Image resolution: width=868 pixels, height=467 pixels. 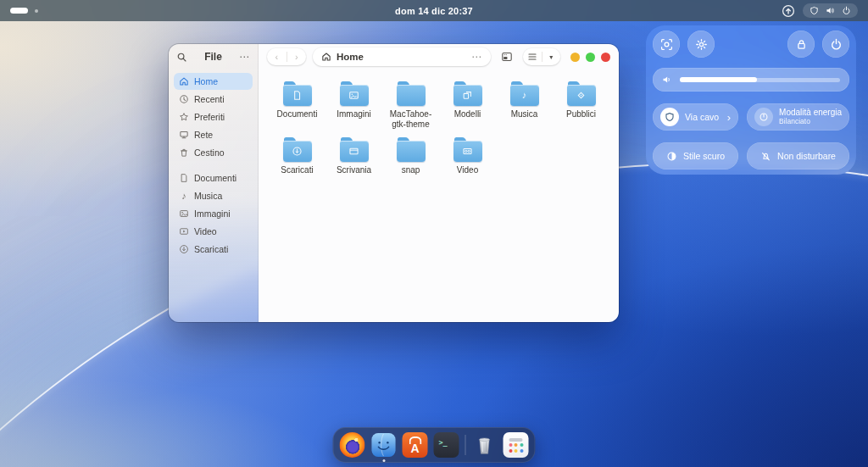 What do you see at coordinates (214, 249) in the screenshot?
I see `sidebar-item-downloads: Scaricati` at bounding box center [214, 249].